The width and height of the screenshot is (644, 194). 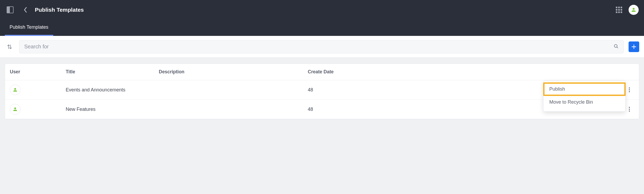 What do you see at coordinates (634, 47) in the screenshot?
I see `plus-icon` at bounding box center [634, 47].